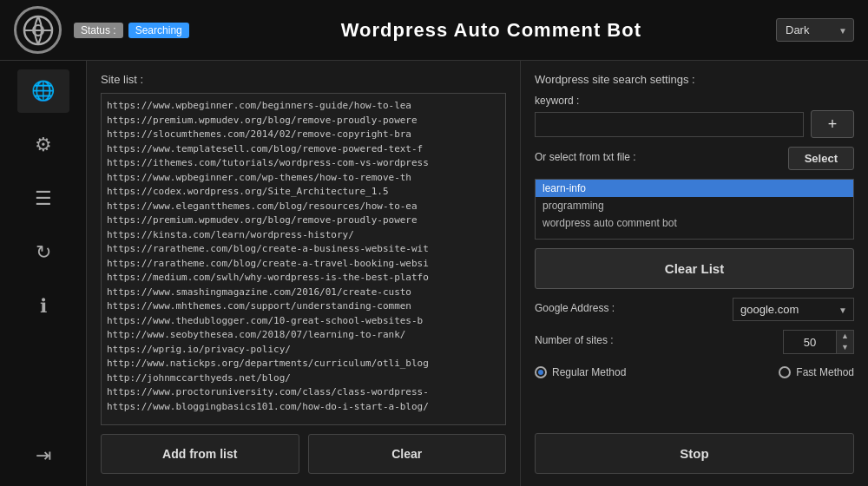  Describe the element at coordinates (669, 125) in the screenshot. I see `keyword-input` at that location.